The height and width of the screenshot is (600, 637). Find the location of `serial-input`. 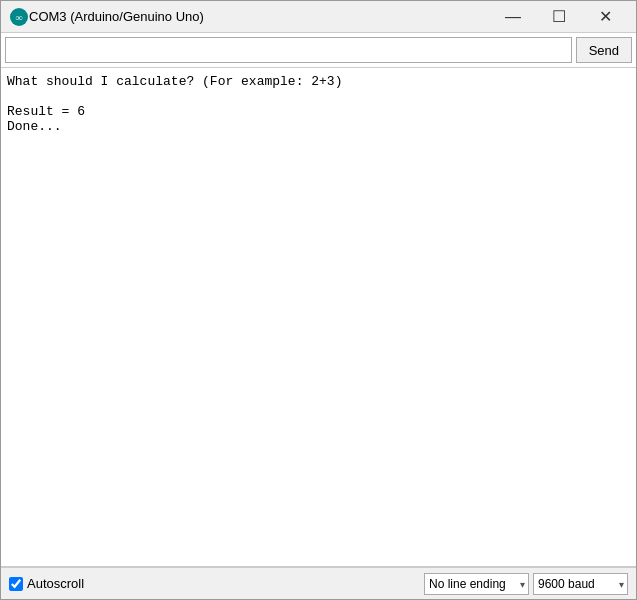

serial-input is located at coordinates (288, 50).